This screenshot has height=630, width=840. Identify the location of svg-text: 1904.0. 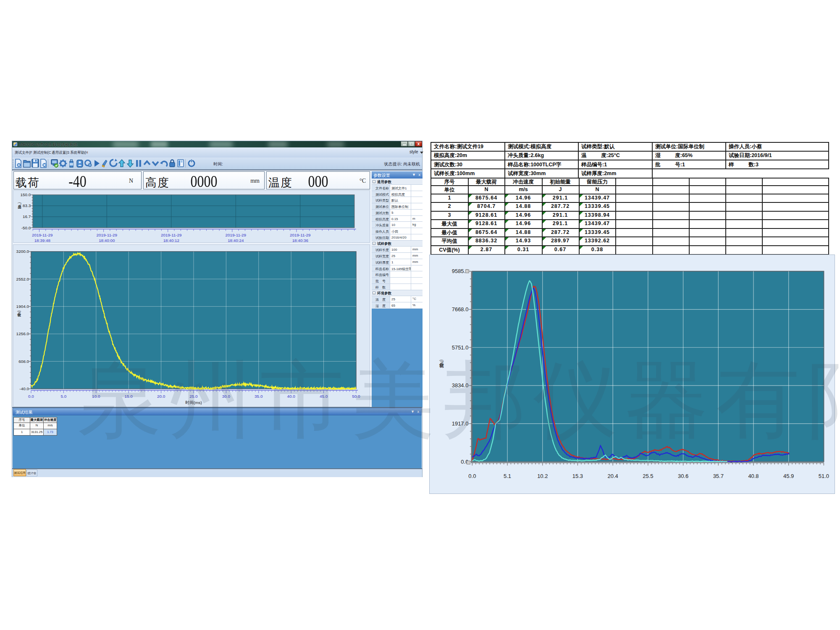
(23, 307).